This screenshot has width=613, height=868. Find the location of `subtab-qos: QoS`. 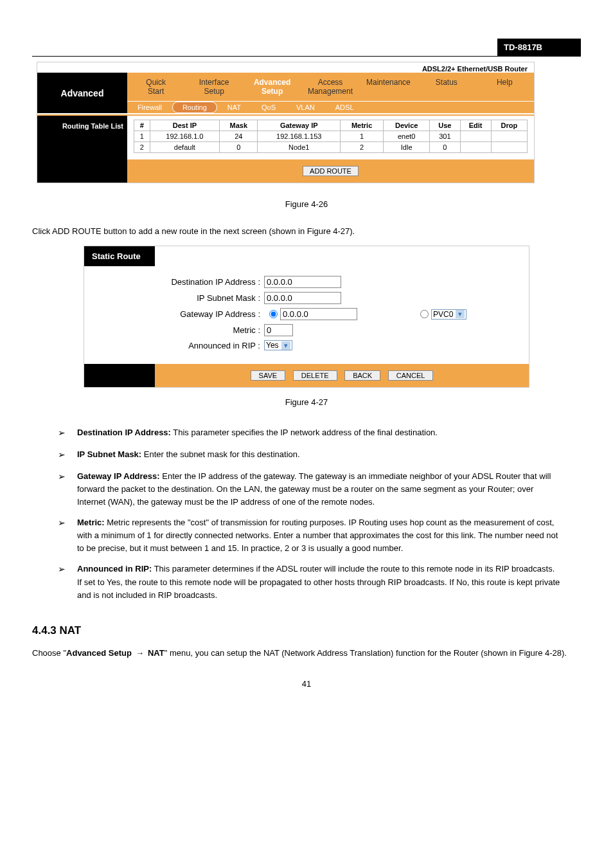

subtab-qos: QoS is located at coordinates (269, 107).